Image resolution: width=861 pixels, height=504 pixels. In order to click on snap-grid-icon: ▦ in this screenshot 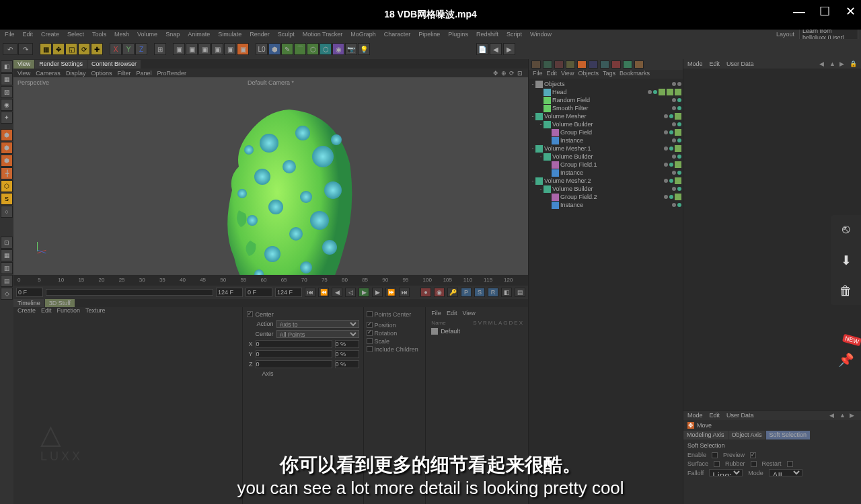, I will do `click(7, 255)`.